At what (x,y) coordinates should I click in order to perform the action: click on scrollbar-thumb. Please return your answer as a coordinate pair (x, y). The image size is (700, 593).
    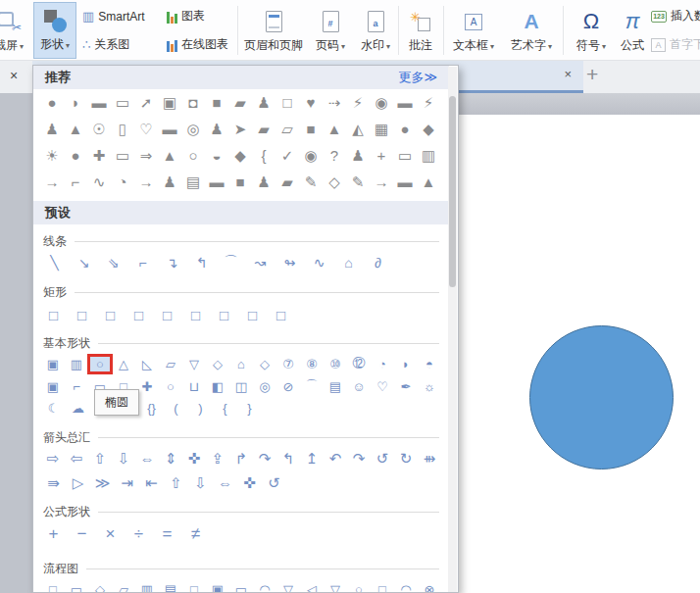
    Looking at the image, I should click on (453, 192).